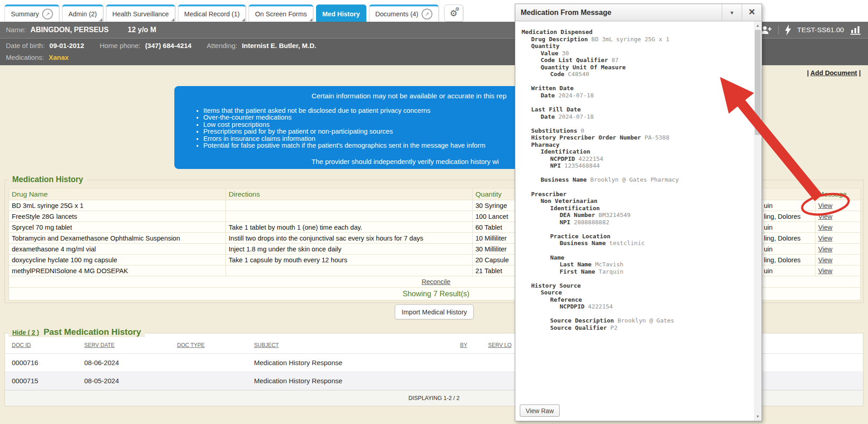  Describe the element at coordinates (58, 57) in the screenshot. I see `medications-value: Xanax` at that location.